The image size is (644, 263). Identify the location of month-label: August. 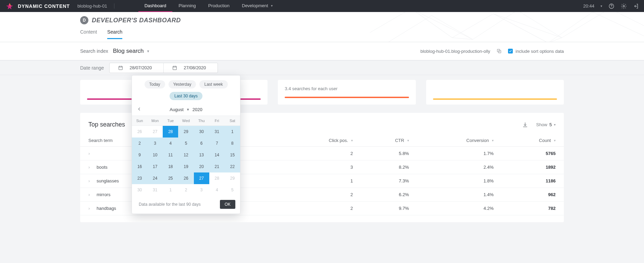
(176, 110).